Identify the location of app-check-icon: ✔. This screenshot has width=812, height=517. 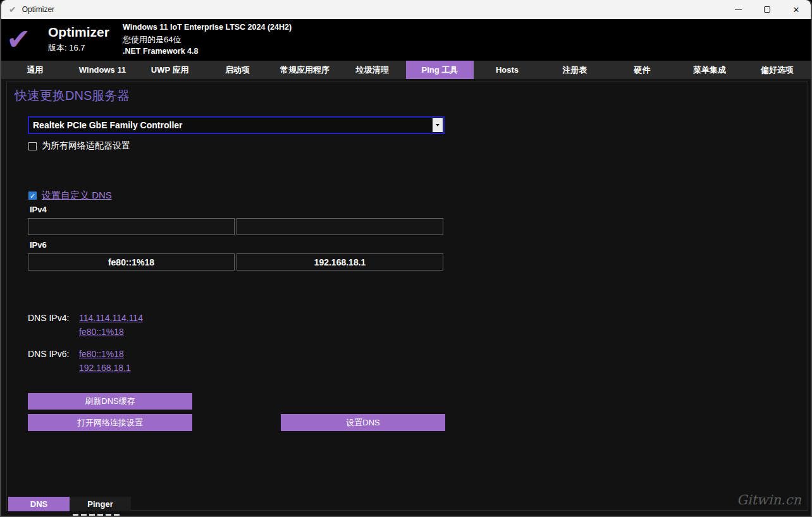
(13, 9).